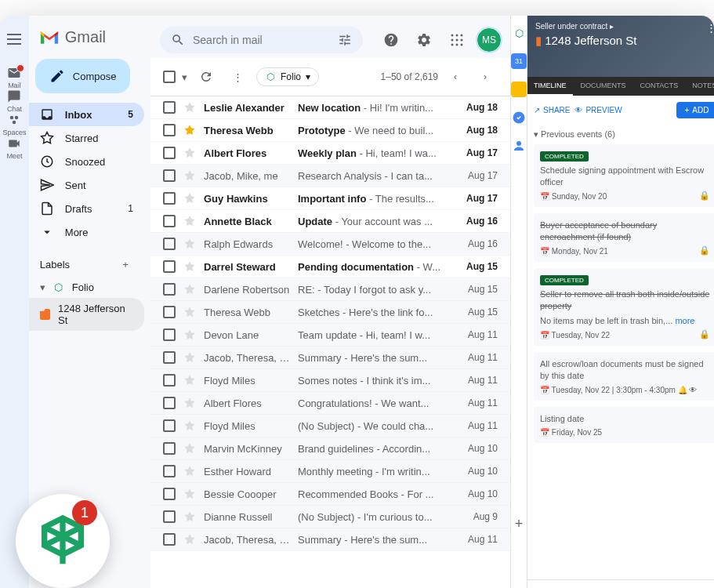  Describe the element at coordinates (485, 77) in the screenshot. I see `next-page: ›` at that location.